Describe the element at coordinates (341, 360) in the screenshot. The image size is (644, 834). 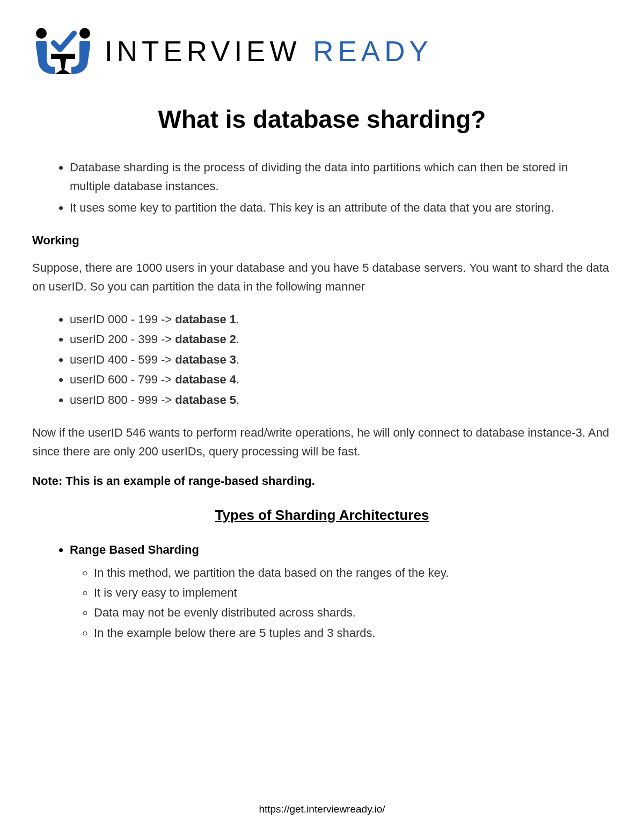
I see `mapping-item: userID 400 - 599 -> database 3.` at that location.